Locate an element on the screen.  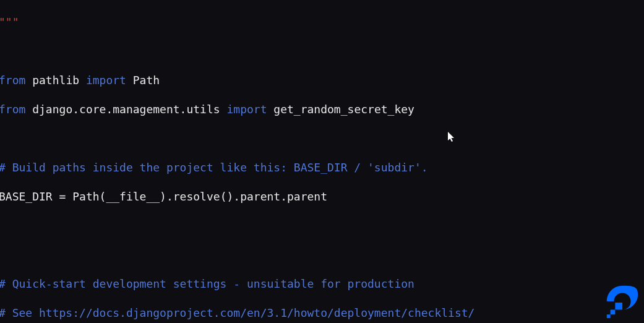
code-comment: # Build paths inside the project like th… is located at coordinates (214, 167).